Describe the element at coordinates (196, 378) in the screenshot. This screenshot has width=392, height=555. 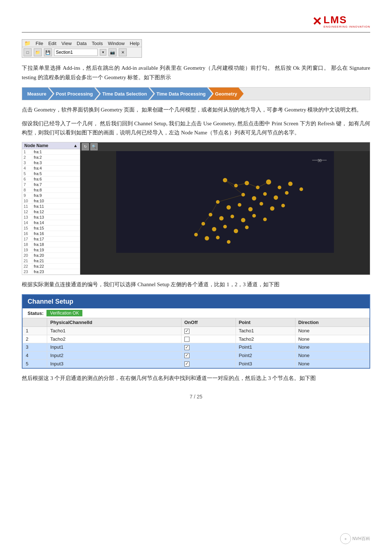
I see `body-text-5: 然后根据这 3 个开启通道的测点的分部，在右侧几何节点名列表中找到和通道一一对应…` at that location.